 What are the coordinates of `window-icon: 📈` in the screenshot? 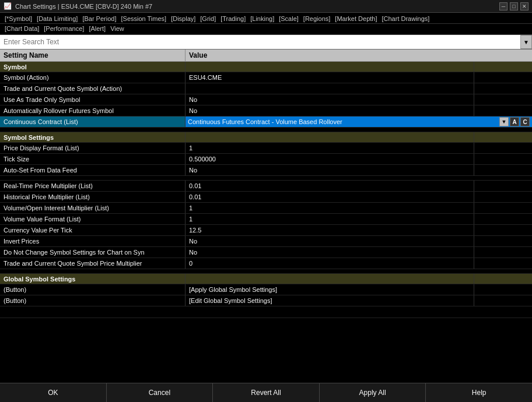 It's located at (8, 6).